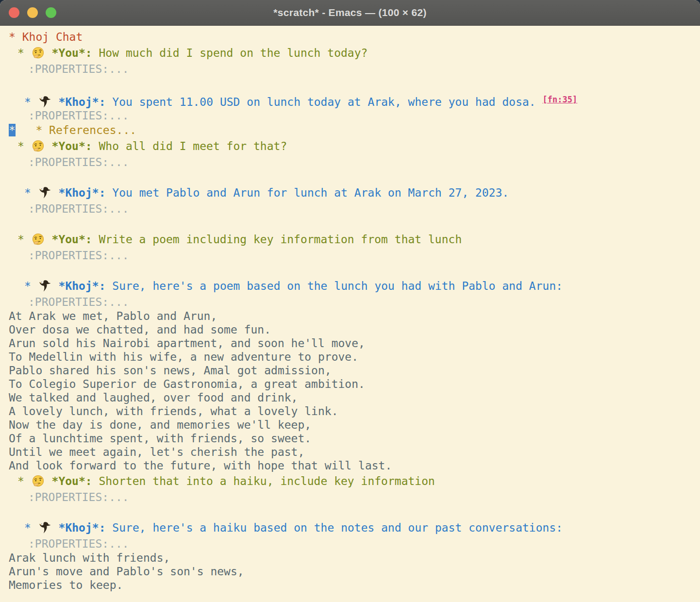  I want to click on text-segment: A lovely lunch, with friends, what a lov…, so click(174, 411).